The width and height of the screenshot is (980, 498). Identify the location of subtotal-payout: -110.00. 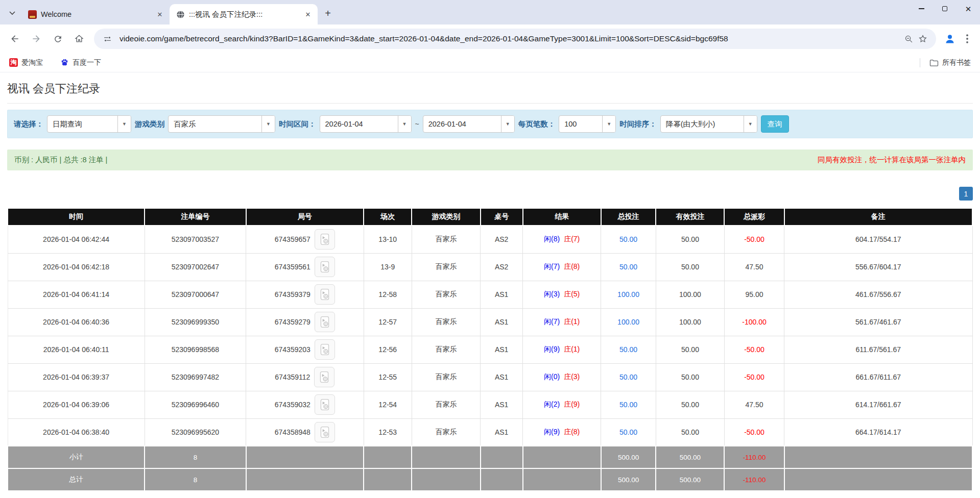
(754, 457).